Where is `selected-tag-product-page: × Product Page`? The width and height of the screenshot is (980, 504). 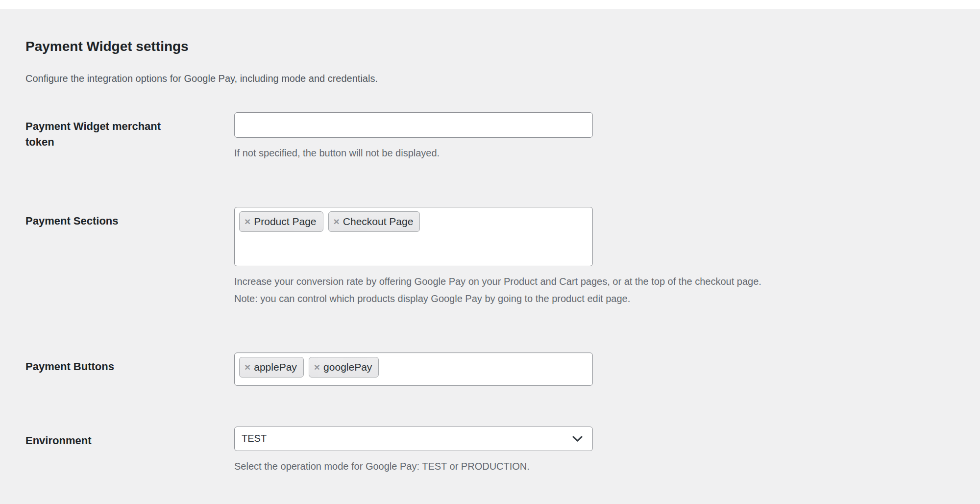 selected-tag-product-page: × Product Page is located at coordinates (281, 222).